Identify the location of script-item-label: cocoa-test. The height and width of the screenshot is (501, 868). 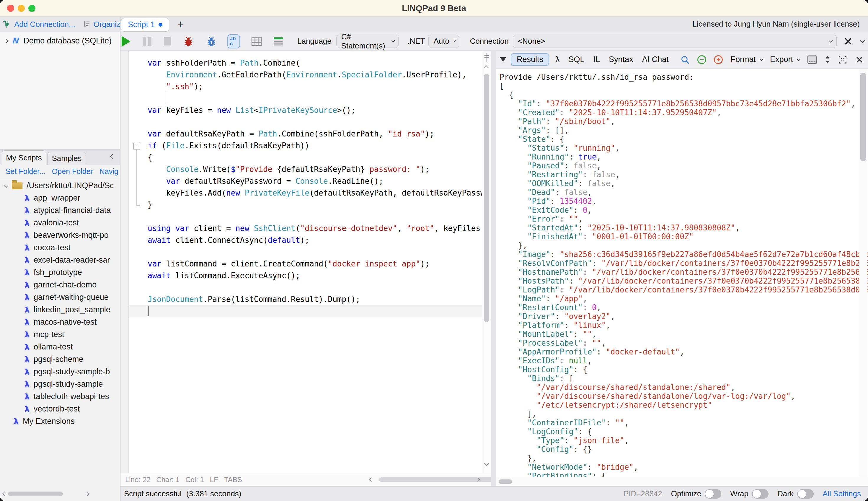
(52, 248).